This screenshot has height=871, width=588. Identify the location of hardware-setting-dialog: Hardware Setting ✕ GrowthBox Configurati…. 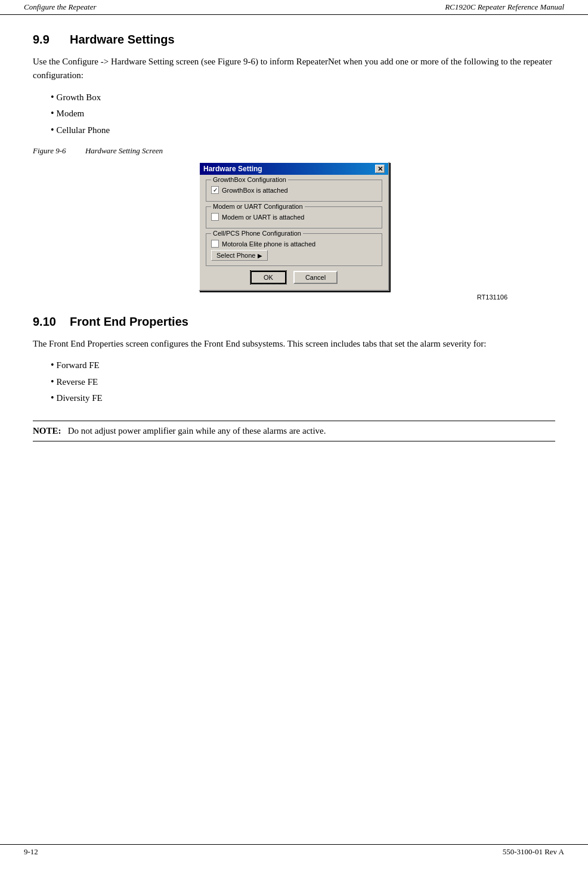
(294, 227).